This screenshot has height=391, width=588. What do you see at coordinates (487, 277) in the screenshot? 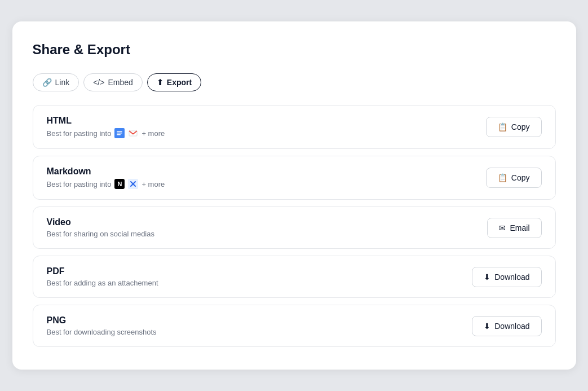
I see `download-icon-pdf: ⬇` at bounding box center [487, 277].